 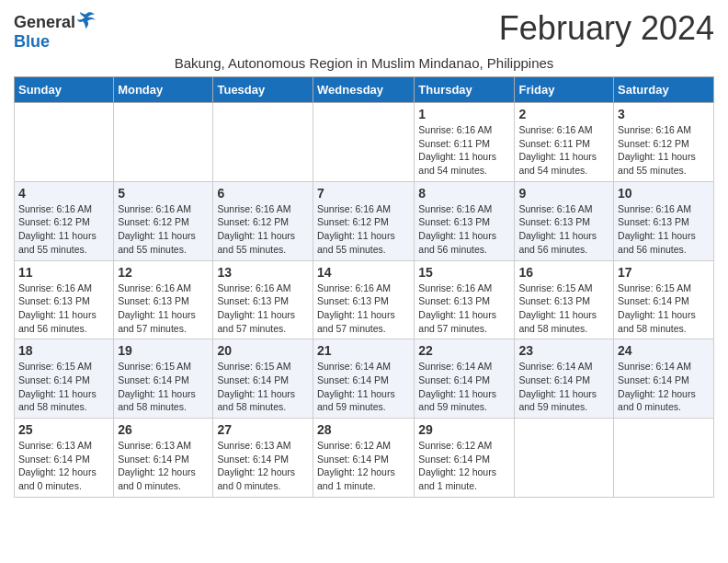 What do you see at coordinates (564, 193) in the screenshot?
I see `day-number: 9` at bounding box center [564, 193].